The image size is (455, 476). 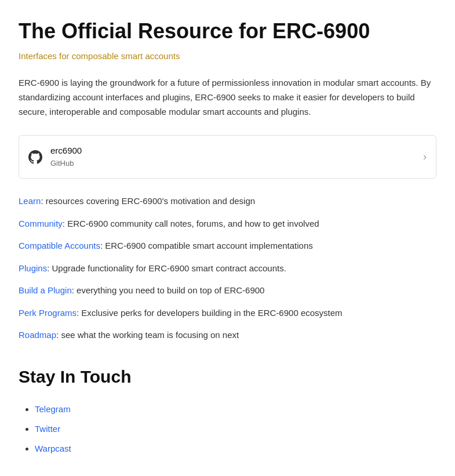 What do you see at coordinates (55, 157) in the screenshot?
I see `github-card-content: erc6900 GitHub` at bounding box center [55, 157].